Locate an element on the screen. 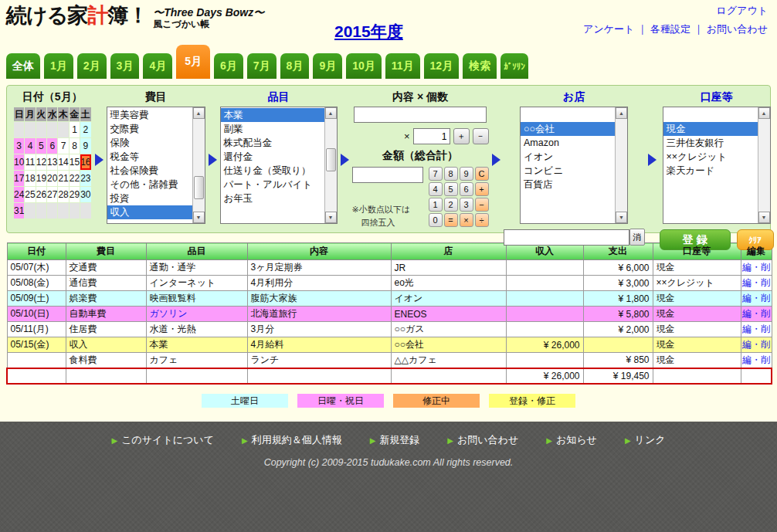 The height and width of the screenshot is (532, 777). calendar-day: 22 is located at coordinates (74, 178).